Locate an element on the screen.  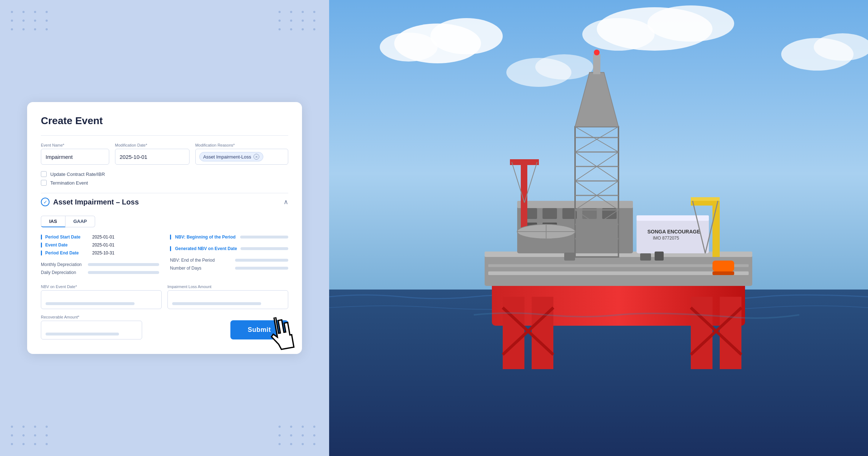
tab-ias: IAS is located at coordinates (53, 221).